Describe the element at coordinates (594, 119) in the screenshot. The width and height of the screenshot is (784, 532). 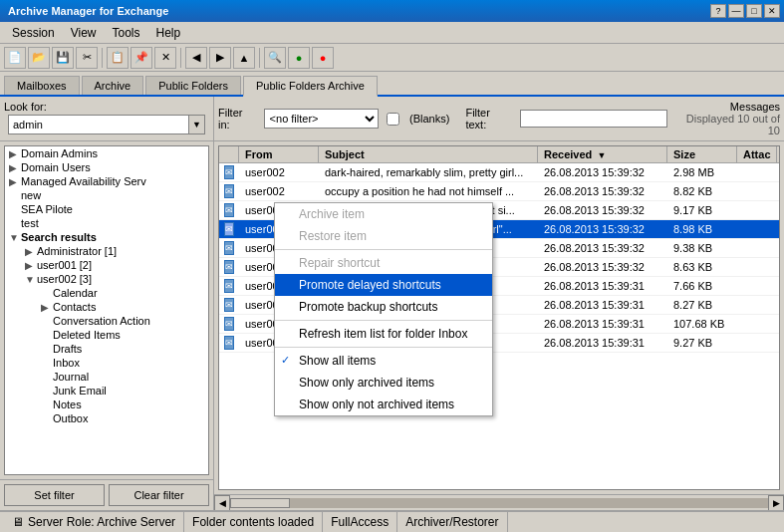
I see `filter-text-input` at that location.